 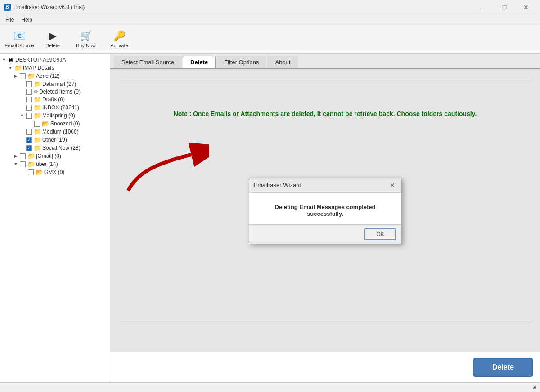 What do you see at coordinates (60, 132) in the screenshot?
I see `medium-label: Medium (1060)` at bounding box center [60, 132].